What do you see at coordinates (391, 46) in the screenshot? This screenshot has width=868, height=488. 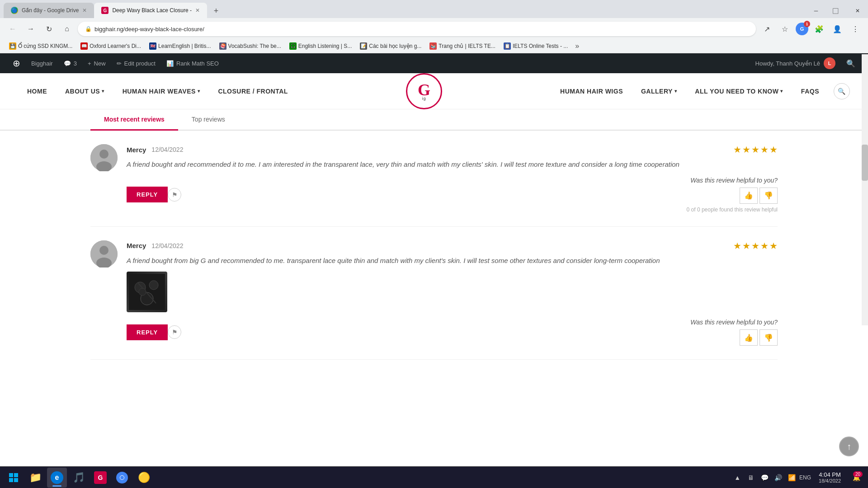 I see `bookmark-6: 📝 Các bài học luyện g...` at bounding box center [391, 46].